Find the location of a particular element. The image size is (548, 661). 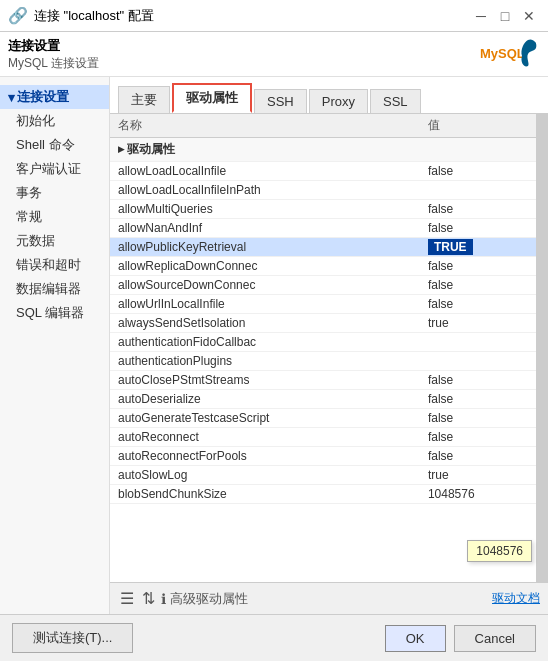

table-section-header: ▸ 驱动属性 is located at coordinates (323, 150).